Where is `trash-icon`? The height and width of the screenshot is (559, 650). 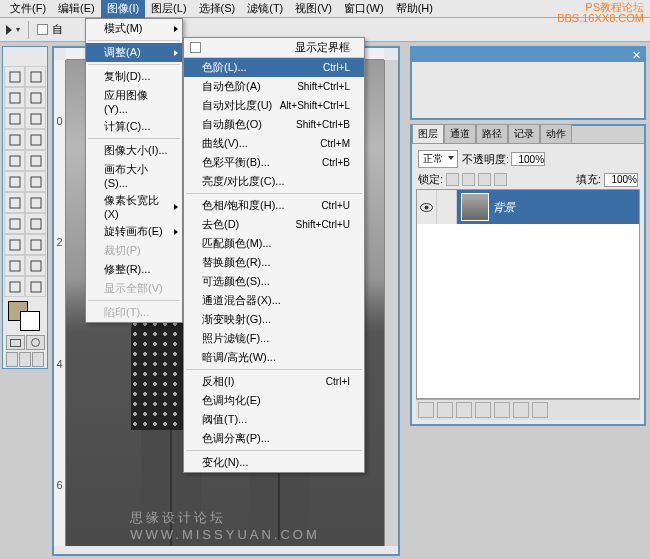
trash-icon is located at coordinates (540, 410).